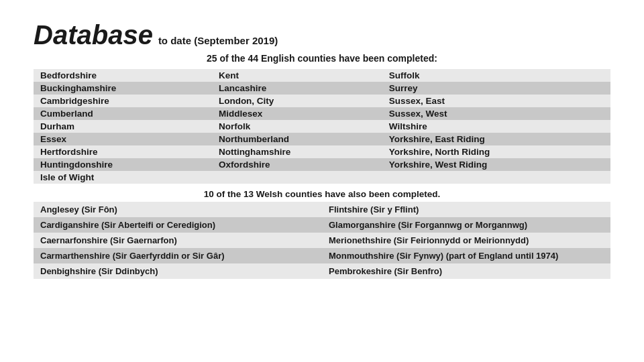  What do you see at coordinates (322, 194) in the screenshot?
I see `welsh-note: 10 of the 13 Welsh counties have also be…` at bounding box center [322, 194].